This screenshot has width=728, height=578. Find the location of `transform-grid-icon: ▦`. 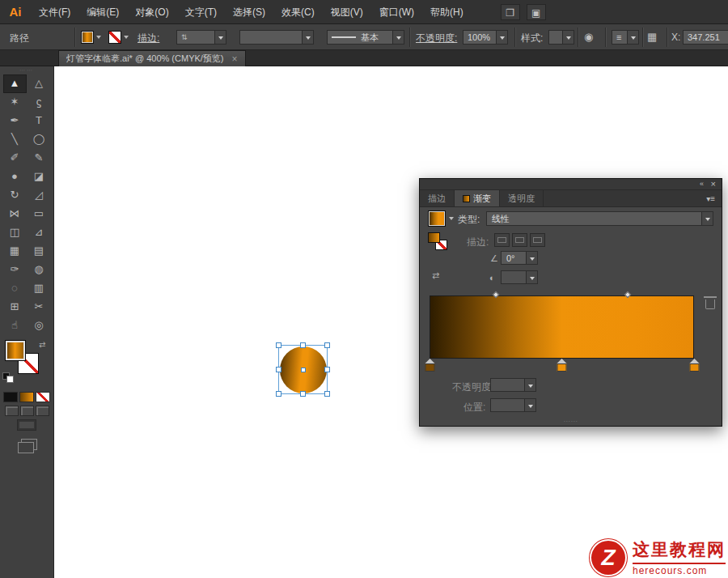

transform-grid-icon: ▦ is located at coordinates (652, 37).